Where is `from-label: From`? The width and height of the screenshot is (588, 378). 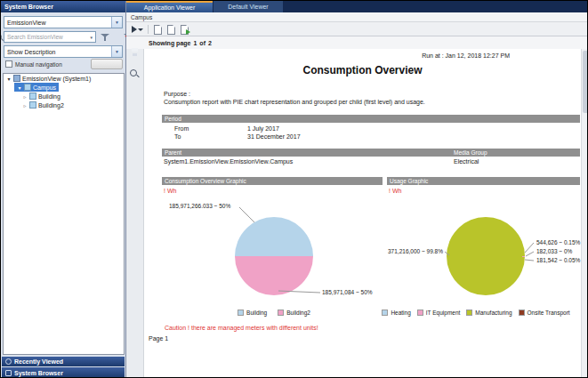 from-label: From is located at coordinates (181, 128).